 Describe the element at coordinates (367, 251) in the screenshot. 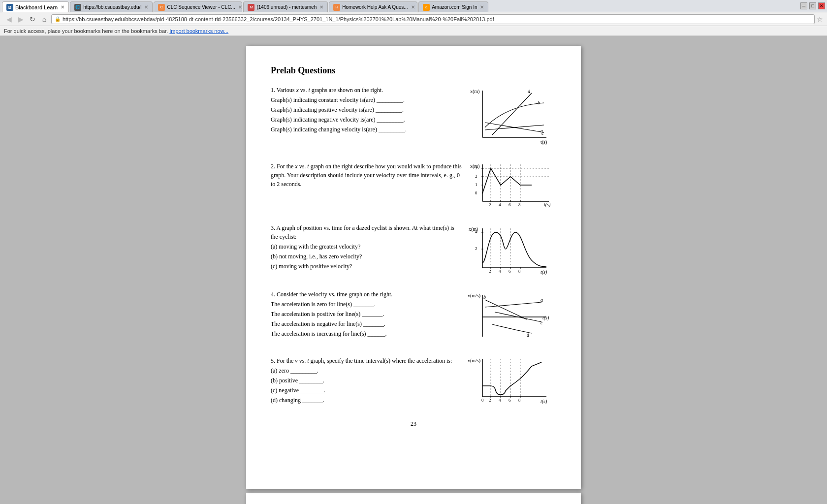

I see `question-3-text: 3. A graph of position vs. time for a da…` at that location.